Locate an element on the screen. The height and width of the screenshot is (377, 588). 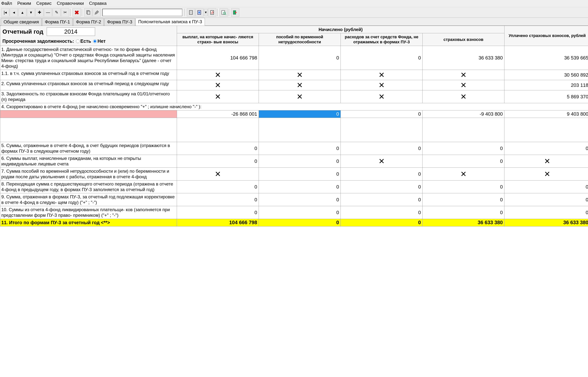
spacer-row is located at coordinates (294, 130).